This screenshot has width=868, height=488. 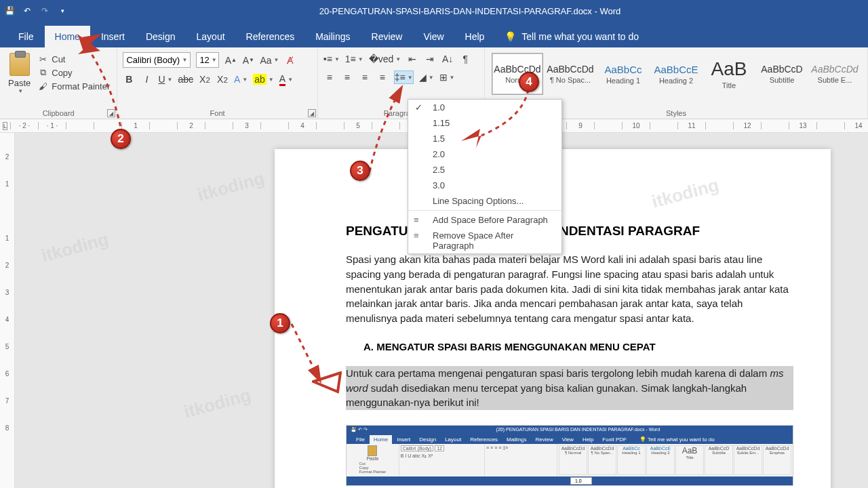 I want to click on bullets-button: •≡▼, so click(x=332, y=59).